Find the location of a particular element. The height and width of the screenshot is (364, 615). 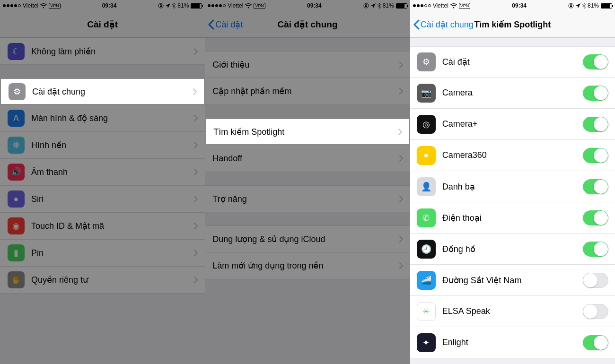

back-label: Cài đặt chung is located at coordinates (447, 25).